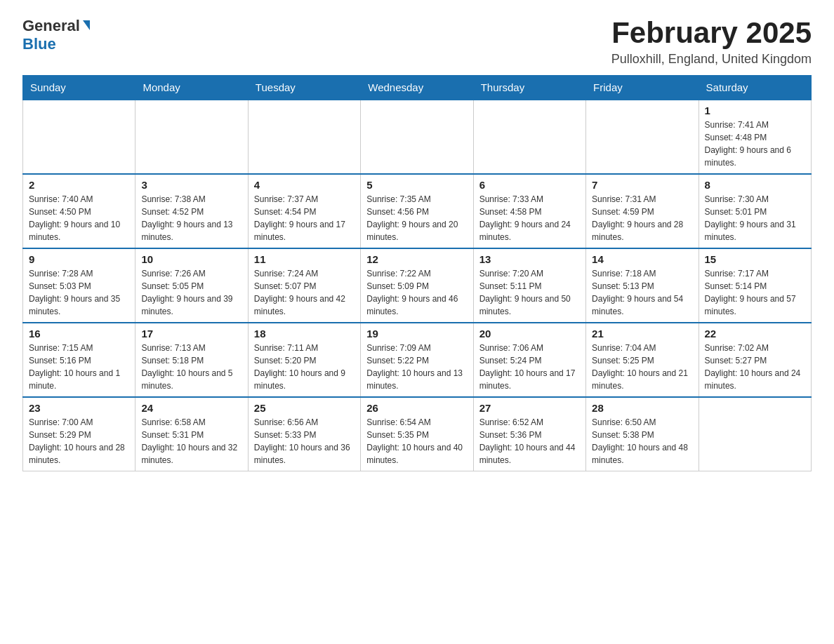 The height and width of the screenshot is (644, 834). Describe the element at coordinates (417, 434) in the screenshot. I see `calendar-cell: 26Sunrise: 6:54 AM Sunset: 5:35 PM Dayli…` at that location.